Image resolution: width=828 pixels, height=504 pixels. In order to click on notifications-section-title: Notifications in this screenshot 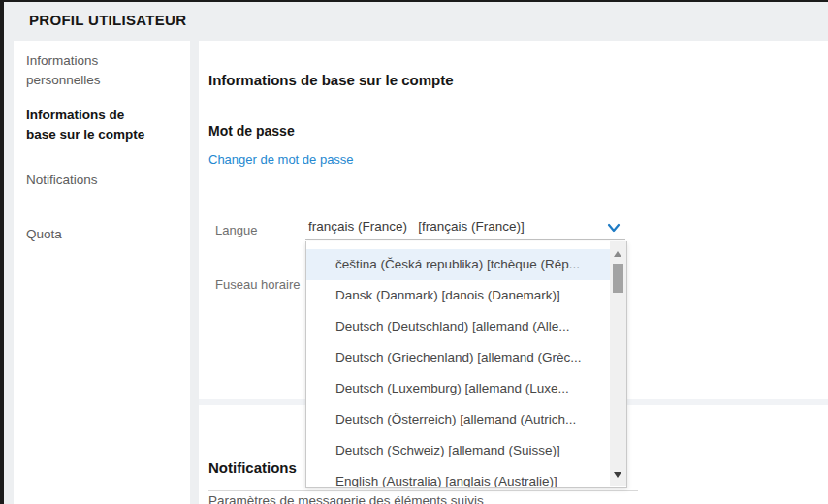, I will do `click(252, 467)`.